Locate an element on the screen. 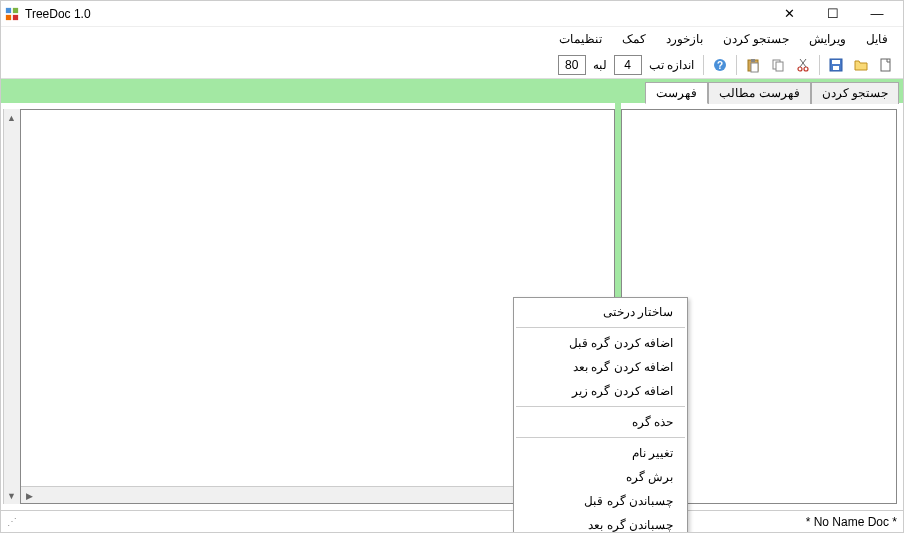 The image size is (904, 533). copy-button is located at coordinates (778, 65).